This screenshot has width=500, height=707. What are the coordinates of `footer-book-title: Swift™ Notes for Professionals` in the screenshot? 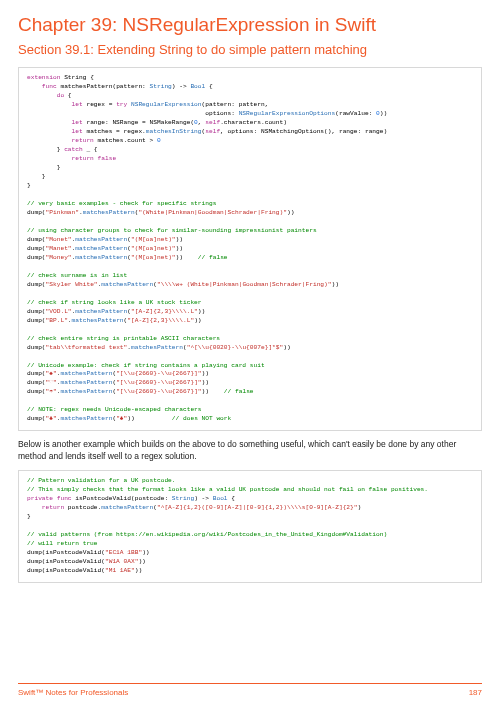 It's located at (73, 692).